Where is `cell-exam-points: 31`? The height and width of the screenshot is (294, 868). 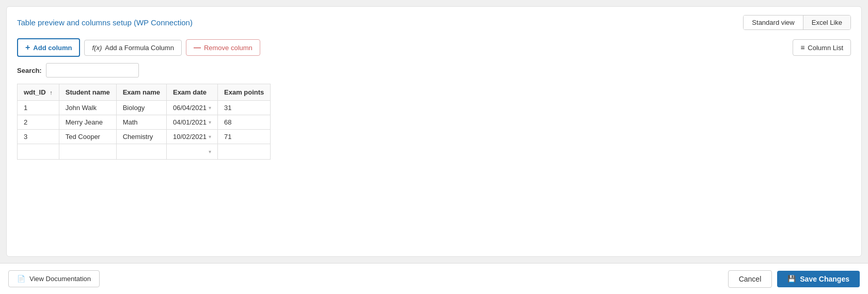
cell-exam-points: 31 is located at coordinates (244, 108).